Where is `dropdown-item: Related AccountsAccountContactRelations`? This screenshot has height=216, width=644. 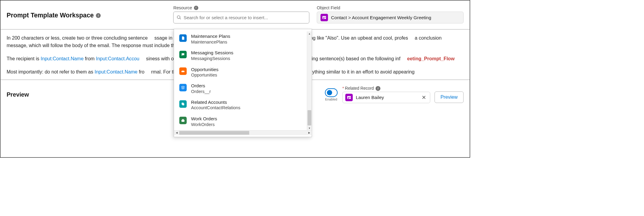
dropdown-item: Related AccountsAccountContactRelations is located at coordinates (243, 106).